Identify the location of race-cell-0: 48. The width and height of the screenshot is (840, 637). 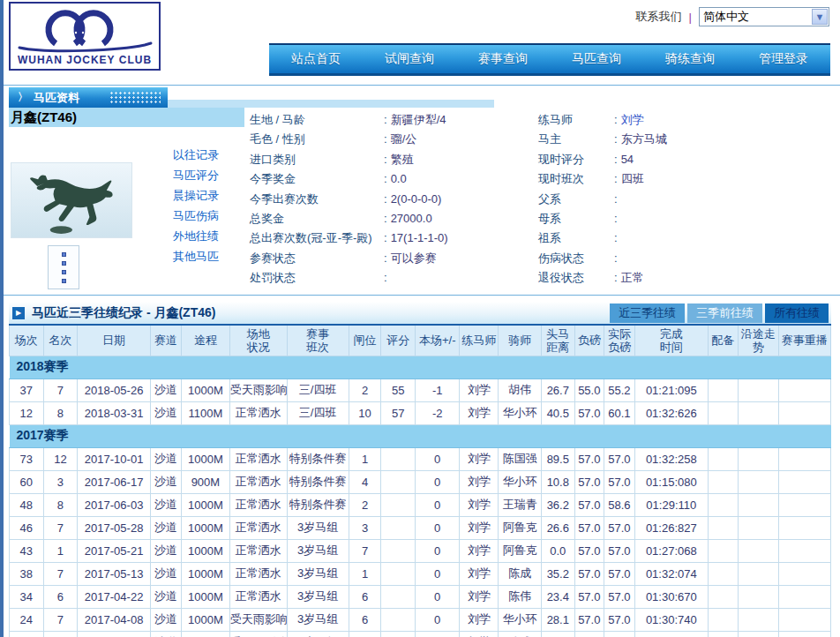
(26, 505).